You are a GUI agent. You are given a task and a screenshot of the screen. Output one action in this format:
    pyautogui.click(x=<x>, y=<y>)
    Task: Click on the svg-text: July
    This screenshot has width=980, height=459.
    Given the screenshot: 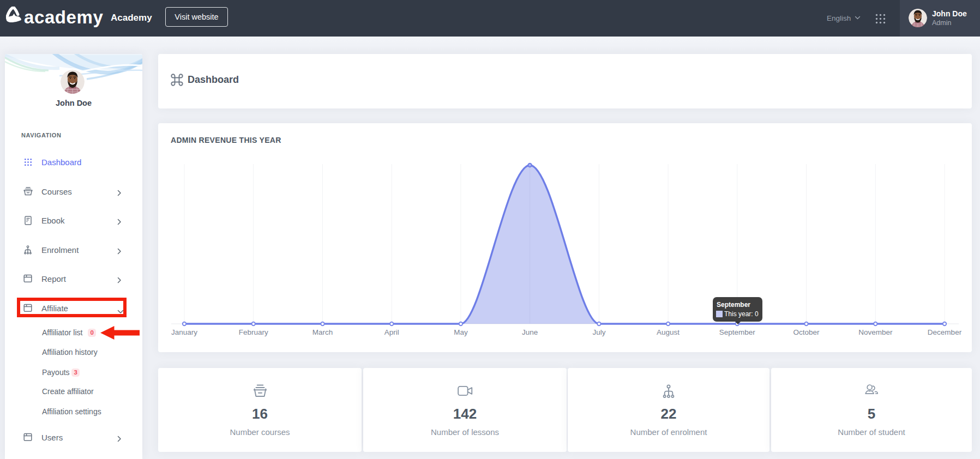 What is the action you would take?
    pyautogui.click(x=599, y=333)
    